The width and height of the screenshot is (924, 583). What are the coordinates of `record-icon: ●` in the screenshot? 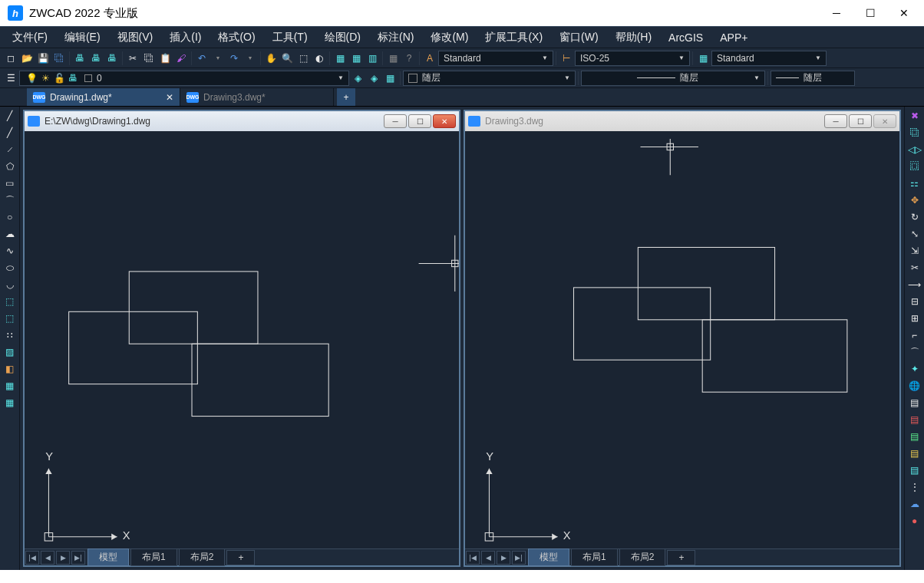 It's located at (915, 521).